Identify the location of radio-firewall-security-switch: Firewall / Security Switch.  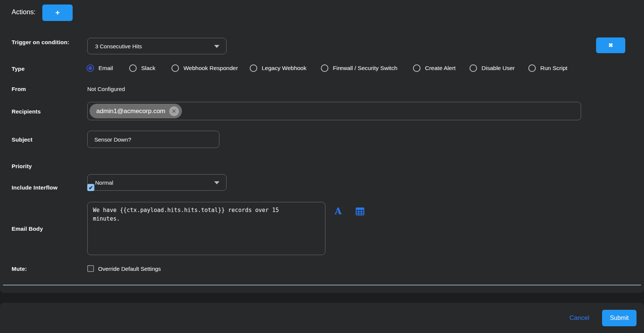
(359, 68).